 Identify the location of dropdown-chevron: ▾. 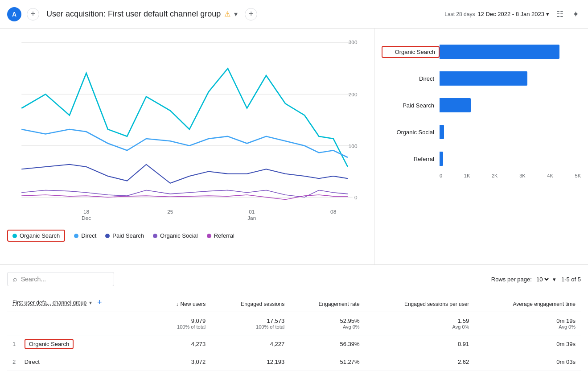
(555, 279).